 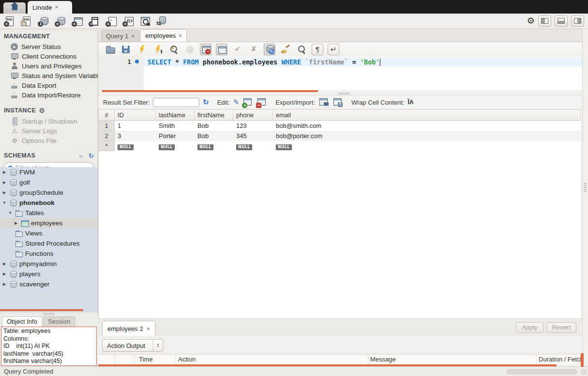 What do you see at coordinates (126, 49) in the screenshot?
I see `save-script-icon` at bounding box center [126, 49].